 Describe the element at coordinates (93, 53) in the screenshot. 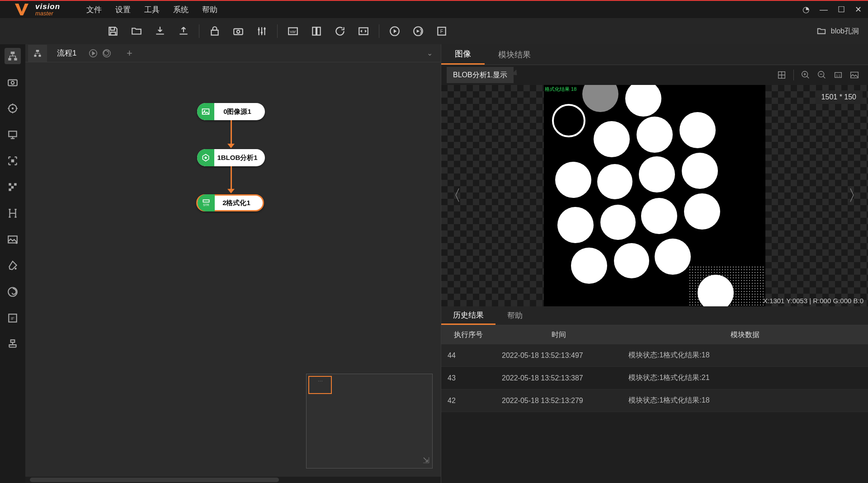

I see `flow-run-icon` at that location.